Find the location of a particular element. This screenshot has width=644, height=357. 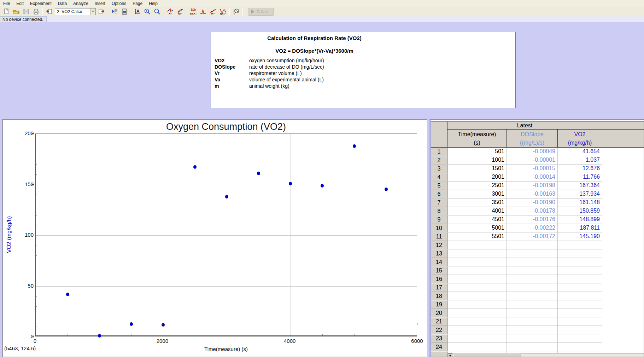

cell-time: 4001 is located at coordinates (477, 211).